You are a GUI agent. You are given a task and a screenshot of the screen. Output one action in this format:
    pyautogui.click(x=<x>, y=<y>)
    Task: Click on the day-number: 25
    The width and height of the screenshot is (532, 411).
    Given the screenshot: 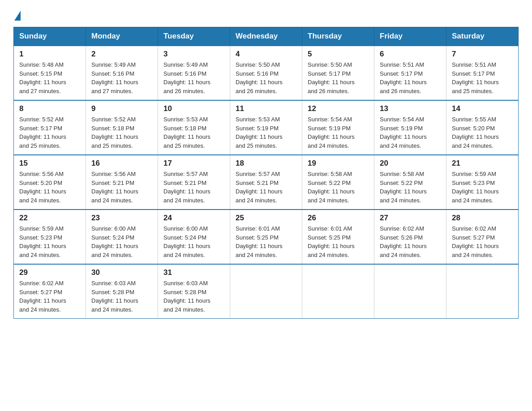 What is the action you would take?
    pyautogui.click(x=266, y=218)
    